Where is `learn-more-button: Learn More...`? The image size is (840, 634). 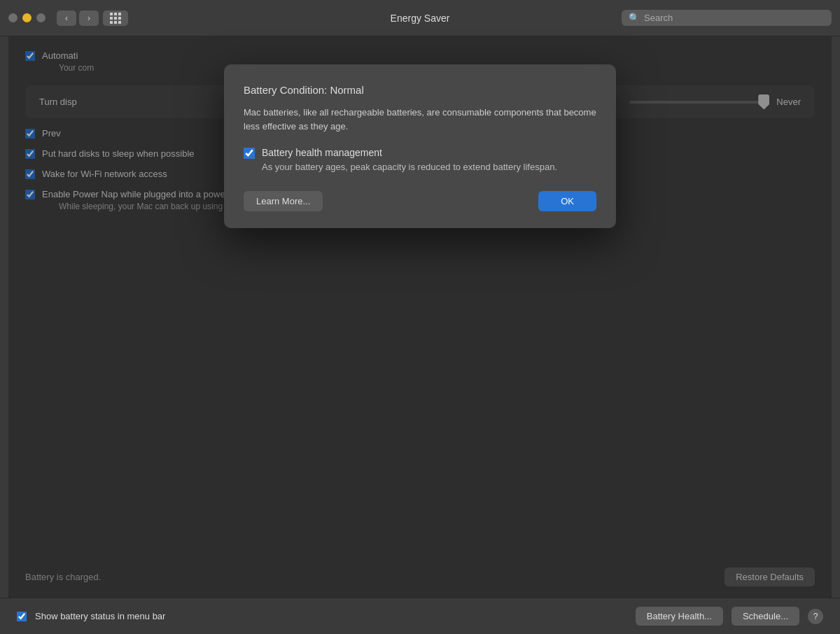 learn-more-button: Learn More... is located at coordinates (283, 202).